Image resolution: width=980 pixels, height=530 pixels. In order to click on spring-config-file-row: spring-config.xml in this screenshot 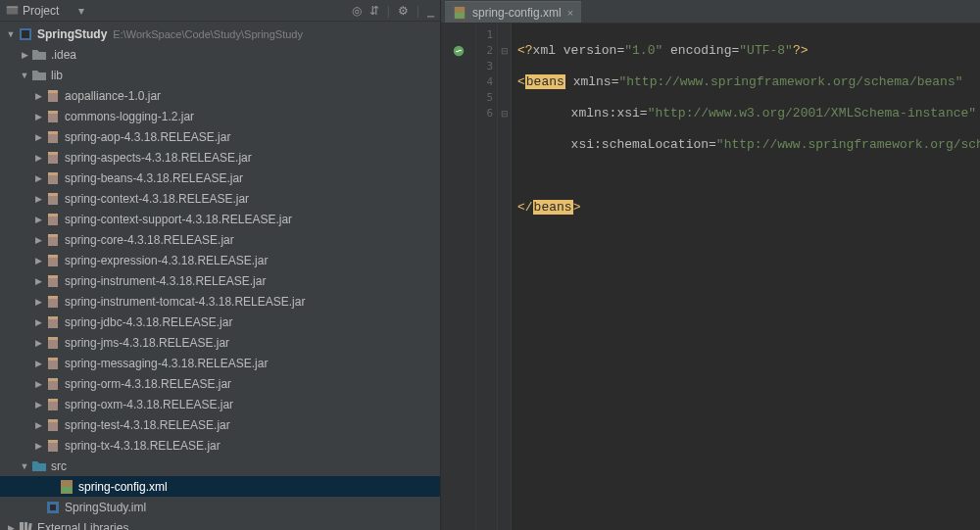, I will do `click(220, 486)`.